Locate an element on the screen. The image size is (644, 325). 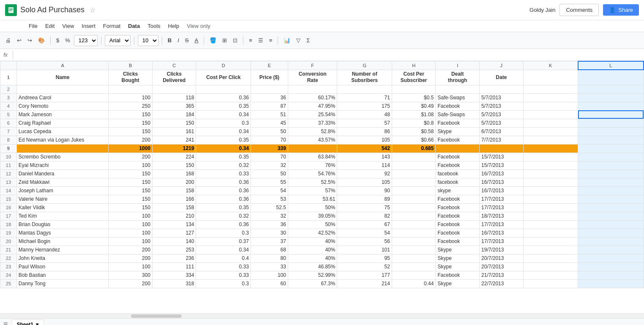
cell-4i: Facebook is located at coordinates (458, 106).